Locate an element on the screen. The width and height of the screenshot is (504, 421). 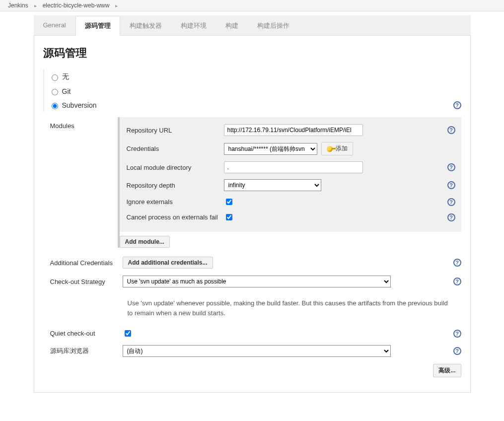
radio-none is located at coordinates (55, 77).